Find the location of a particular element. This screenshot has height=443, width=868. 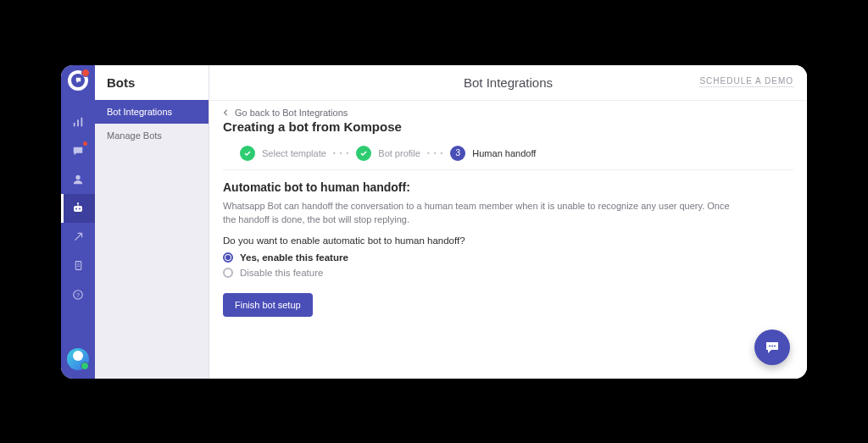

chat-icon is located at coordinates (772, 347).